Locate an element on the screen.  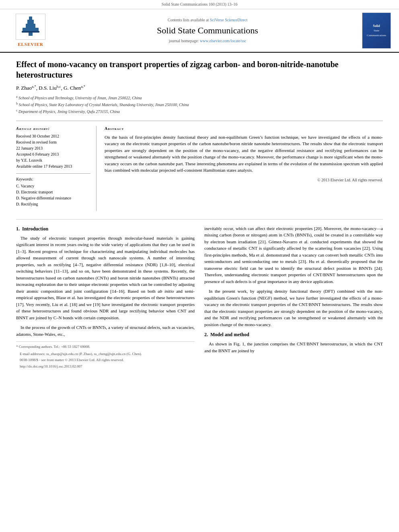
section1-right-para1: inevitably occur, which can affect their… is located at coordinates (294, 255).